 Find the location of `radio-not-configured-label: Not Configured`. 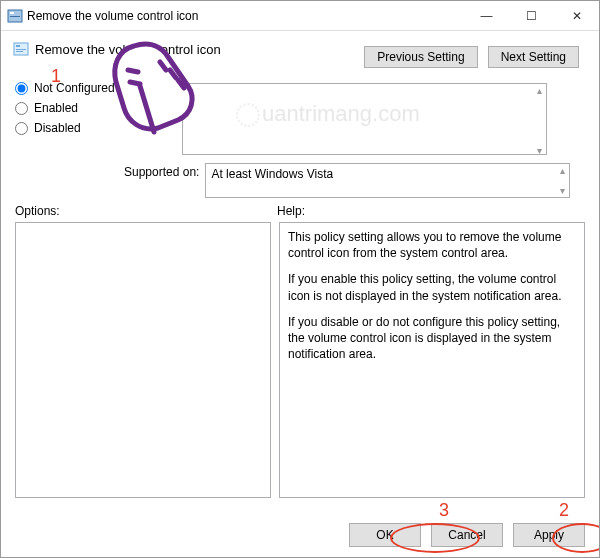

radio-not-configured-label: Not Configured is located at coordinates (74, 88).